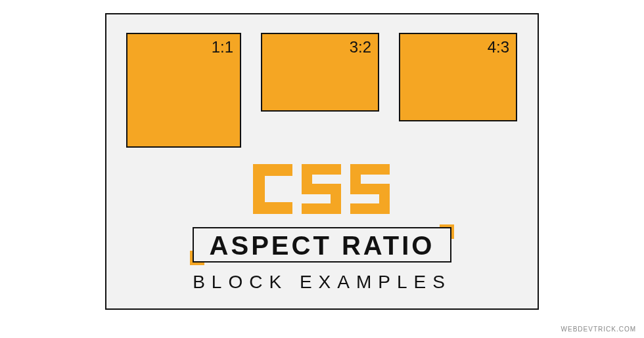  What do you see at coordinates (322, 190) in the screenshot?
I see `css-logo-icon` at bounding box center [322, 190].